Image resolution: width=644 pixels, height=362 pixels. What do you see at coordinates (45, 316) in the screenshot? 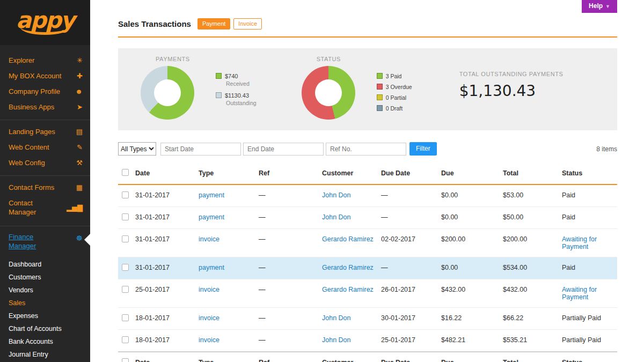
I see `sidebar-item-expenses: Expenses` at bounding box center [45, 316].